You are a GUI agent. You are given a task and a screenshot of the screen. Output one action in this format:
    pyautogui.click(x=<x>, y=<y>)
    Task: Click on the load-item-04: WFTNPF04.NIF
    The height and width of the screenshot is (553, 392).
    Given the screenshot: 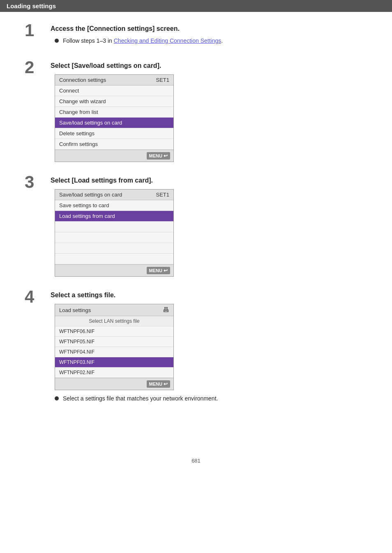 What is the action you would take?
    pyautogui.click(x=114, y=352)
    